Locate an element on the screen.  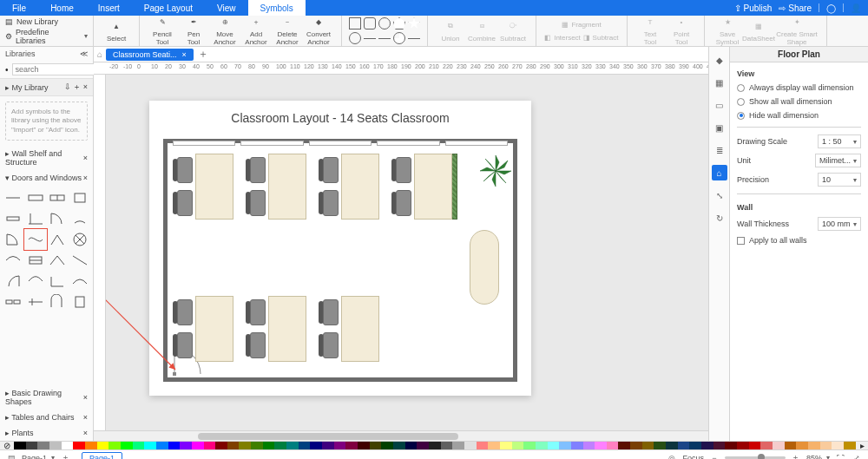
drawing-scale-select: 1 : 50▾ is located at coordinates (839, 141).